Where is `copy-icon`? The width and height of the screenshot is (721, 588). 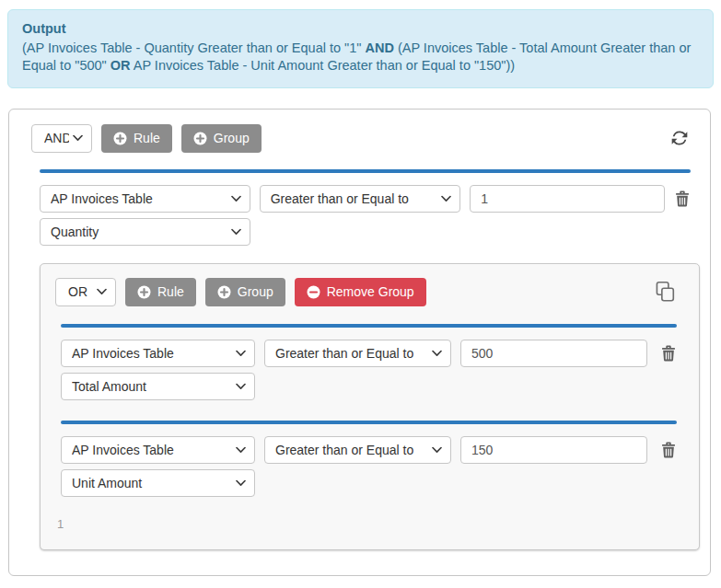 copy-icon is located at coordinates (664, 292).